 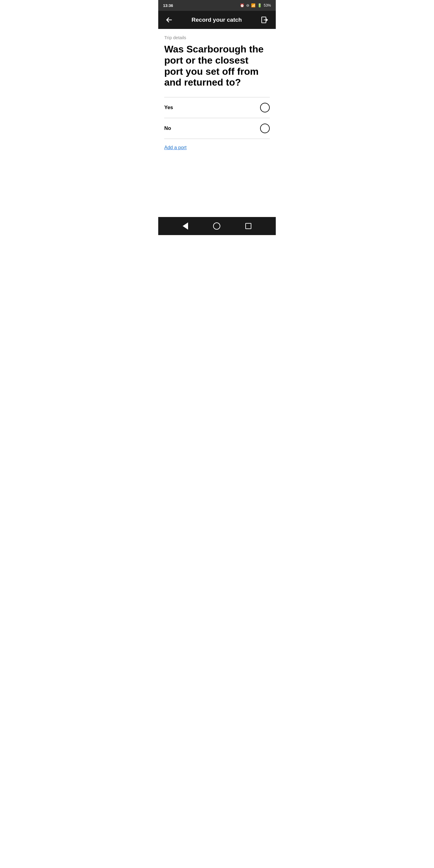 I want to click on page-title: Record your catch, so click(x=217, y=20).